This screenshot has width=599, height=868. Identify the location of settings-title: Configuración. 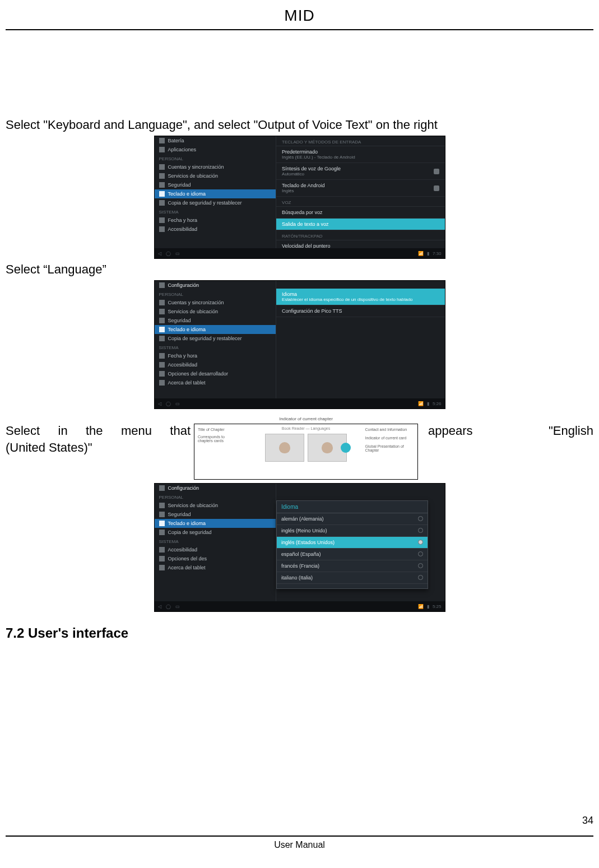
(215, 285).